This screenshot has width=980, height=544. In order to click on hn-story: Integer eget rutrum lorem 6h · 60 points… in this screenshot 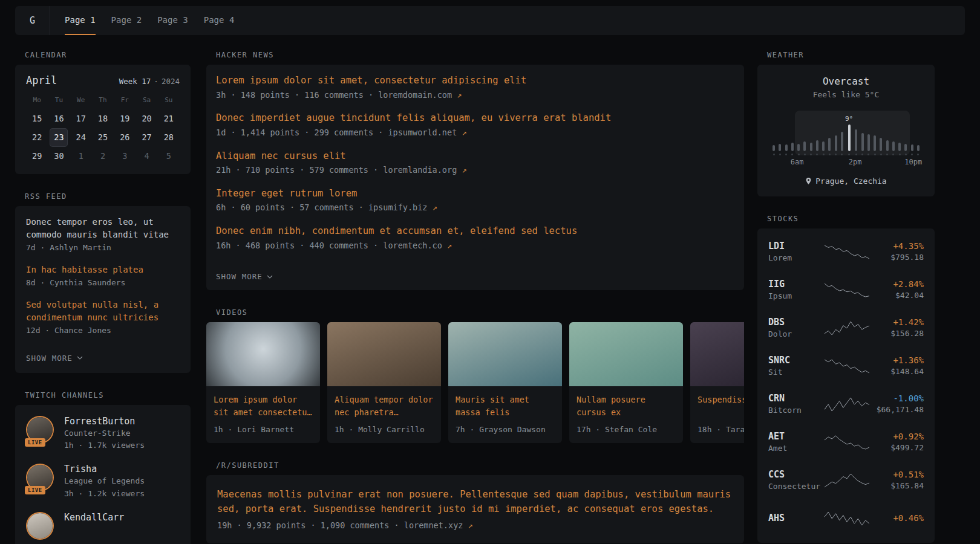, I will do `click(475, 201)`.